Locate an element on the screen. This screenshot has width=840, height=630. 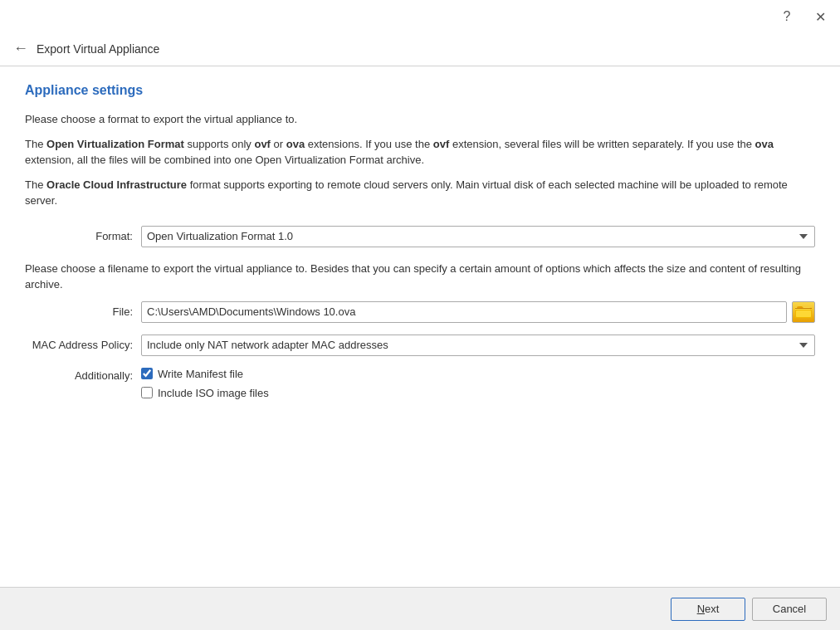
ovf-bold: Open Virtualization Format is located at coordinates (115, 144).